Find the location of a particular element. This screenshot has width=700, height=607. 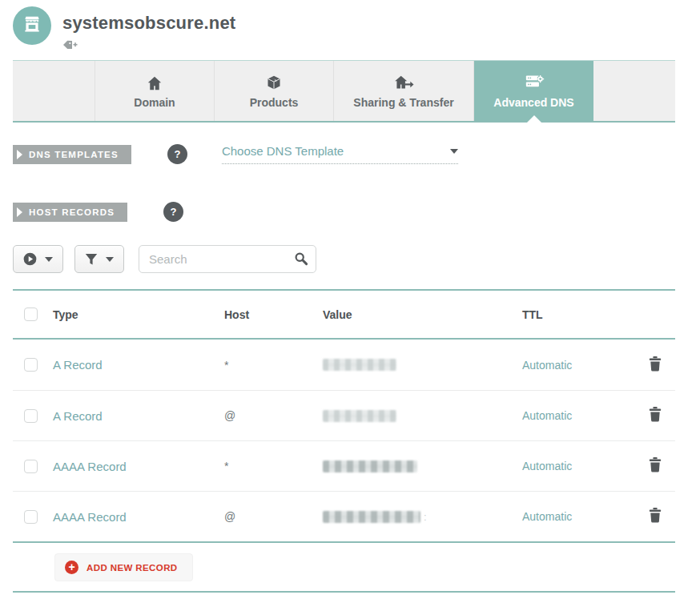

tab-label: Domain is located at coordinates (154, 103).